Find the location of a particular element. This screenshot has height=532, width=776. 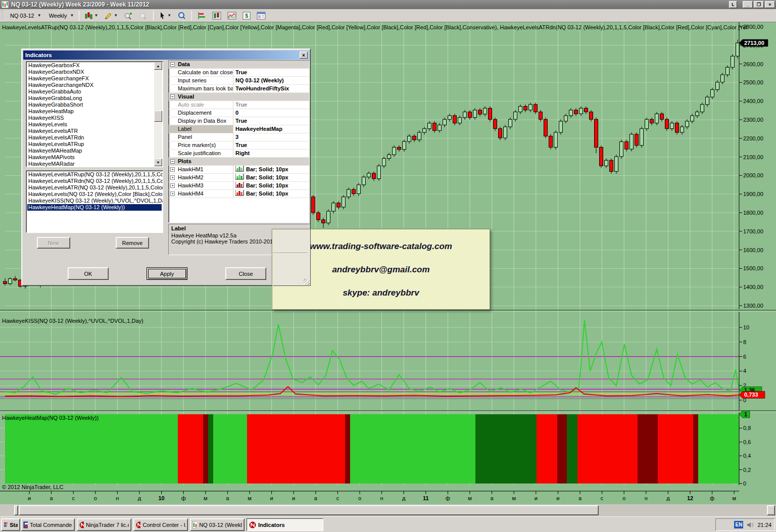

property-value: HawkeyeHeatMap is located at coordinates (271, 129).